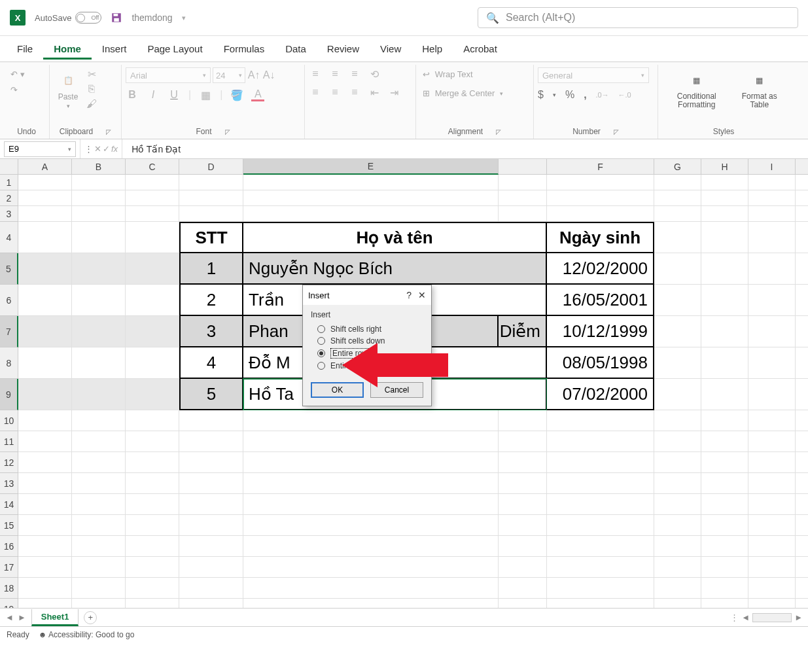 Image resolution: width=808 pixels, height=672 pixels. I want to click on toggle-switch: Off, so click(88, 18).